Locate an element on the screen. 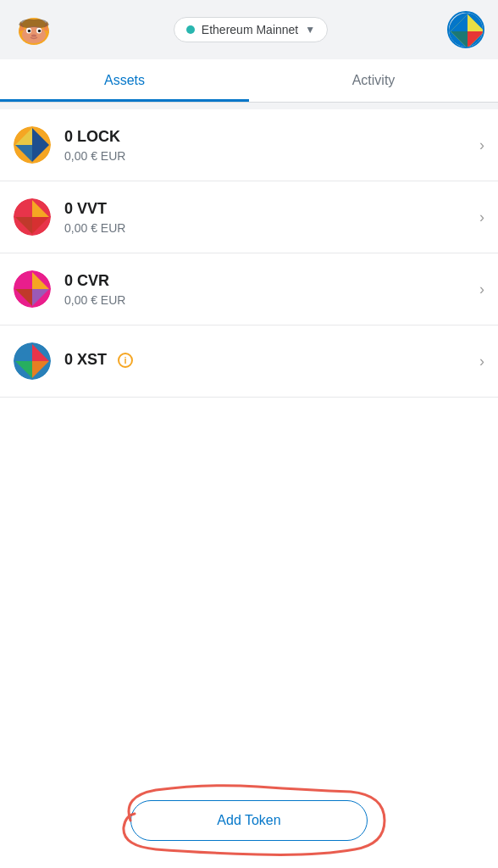 This screenshot has height=868, width=498. info-icon: i is located at coordinates (125, 360).